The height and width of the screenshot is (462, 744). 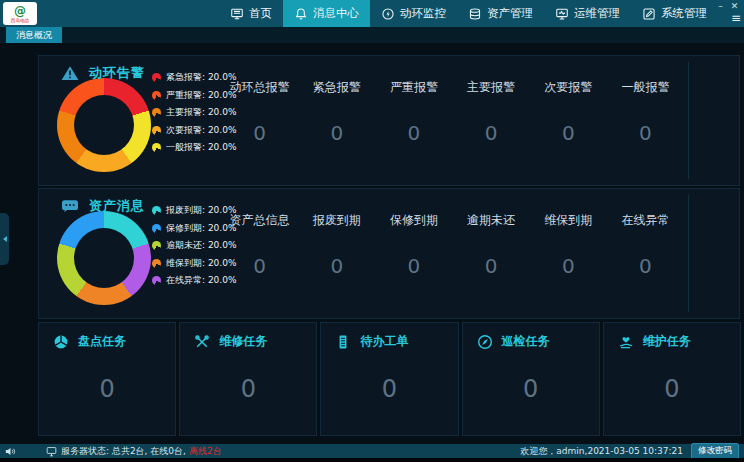 I want to click on home-icon, so click(x=237, y=14).